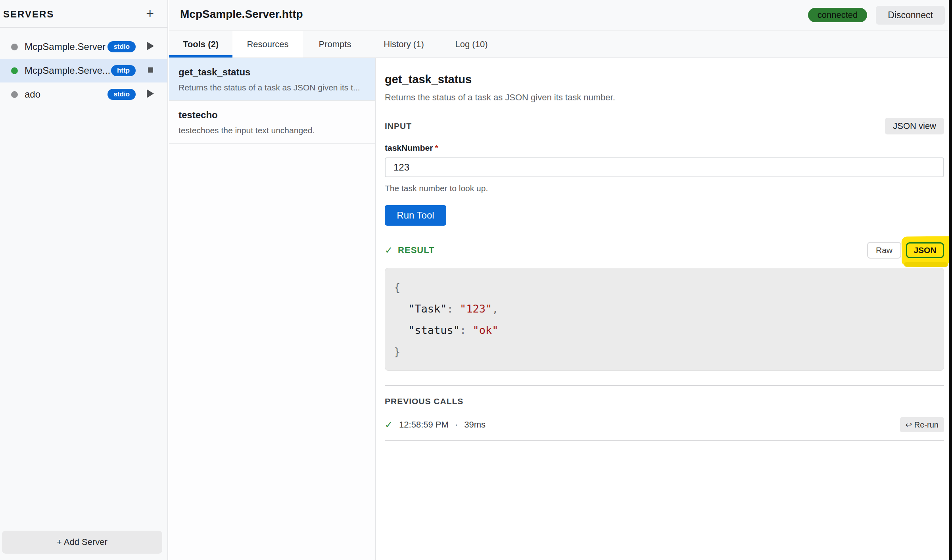 The image size is (952, 560). What do you see at coordinates (664, 250) in the screenshot?
I see `result-section-header: ✓ RESULT Raw JSON` at bounding box center [664, 250].